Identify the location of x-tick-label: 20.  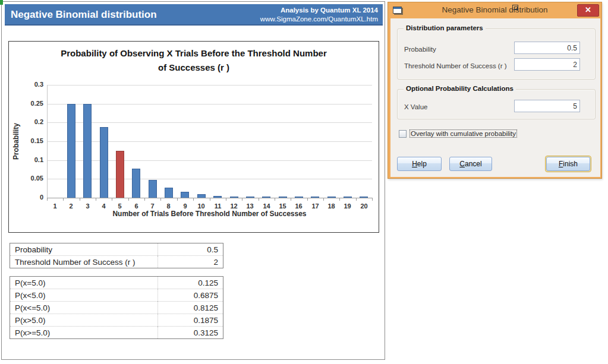
(364, 206).